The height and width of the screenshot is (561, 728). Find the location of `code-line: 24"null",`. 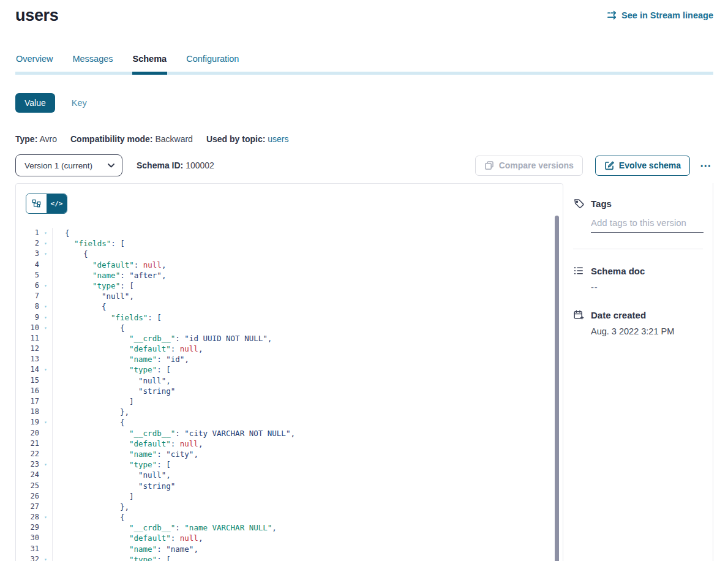

code-line: 24"null", is located at coordinates (289, 475).